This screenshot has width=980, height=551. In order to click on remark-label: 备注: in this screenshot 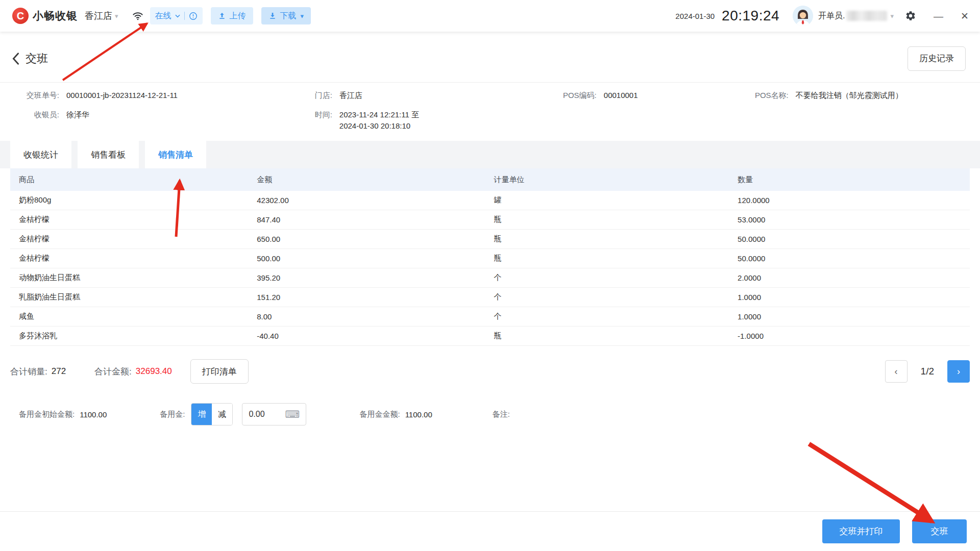, I will do `click(501, 414)`.